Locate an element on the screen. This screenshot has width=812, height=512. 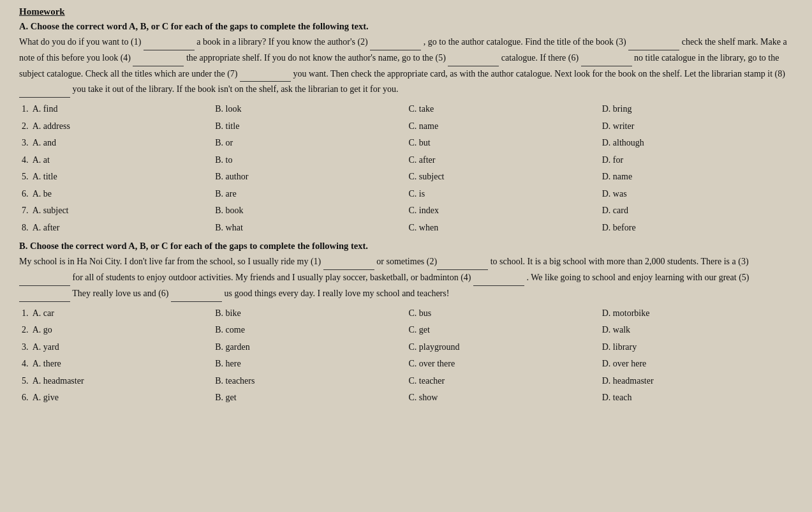
answer-option: 8. A. after is located at coordinates (116, 229).